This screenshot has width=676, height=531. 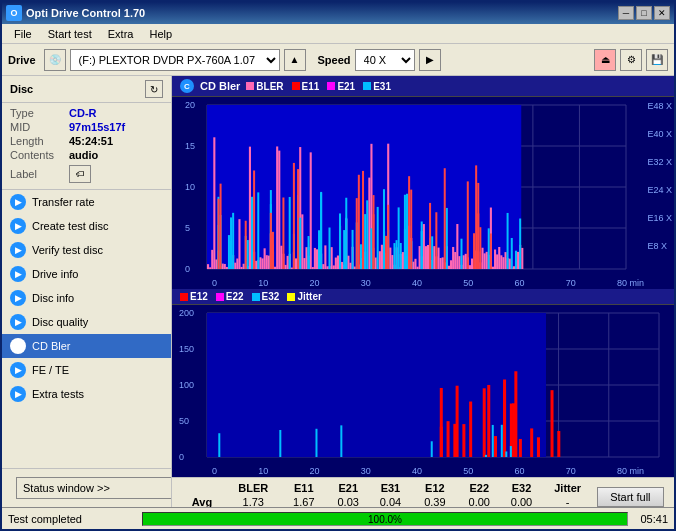 What do you see at coordinates (86, 146) in the screenshot?
I see `disc-info-grid: Type CD-R MID 97m15s17f Length 45:24:51 …` at bounding box center [86, 146].